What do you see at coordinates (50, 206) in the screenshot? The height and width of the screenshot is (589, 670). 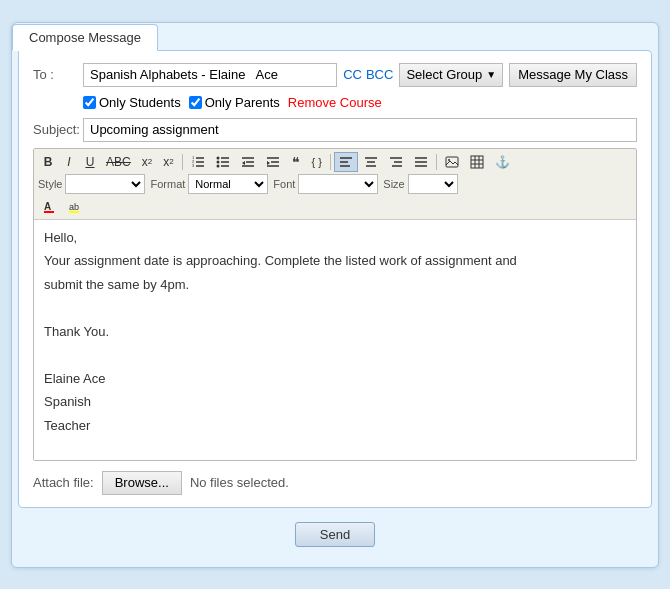 I see `font-color-icon: A` at bounding box center [50, 206].